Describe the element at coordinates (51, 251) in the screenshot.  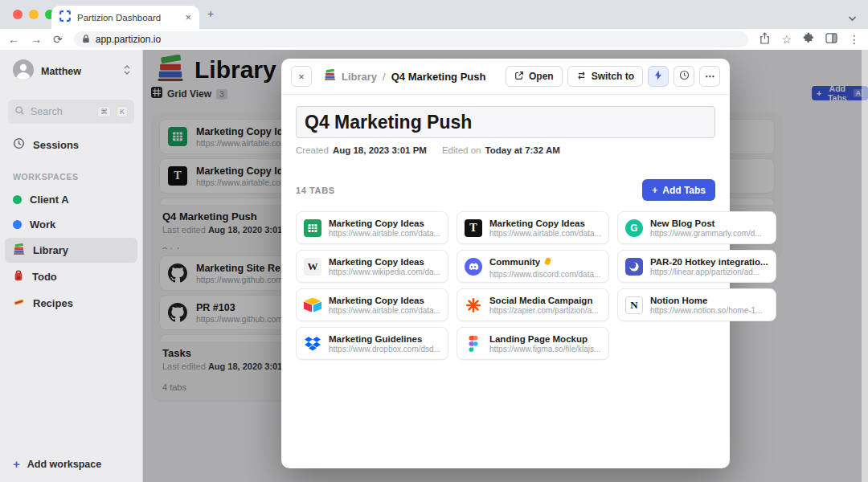
I see `workspace-label: Library` at that location.